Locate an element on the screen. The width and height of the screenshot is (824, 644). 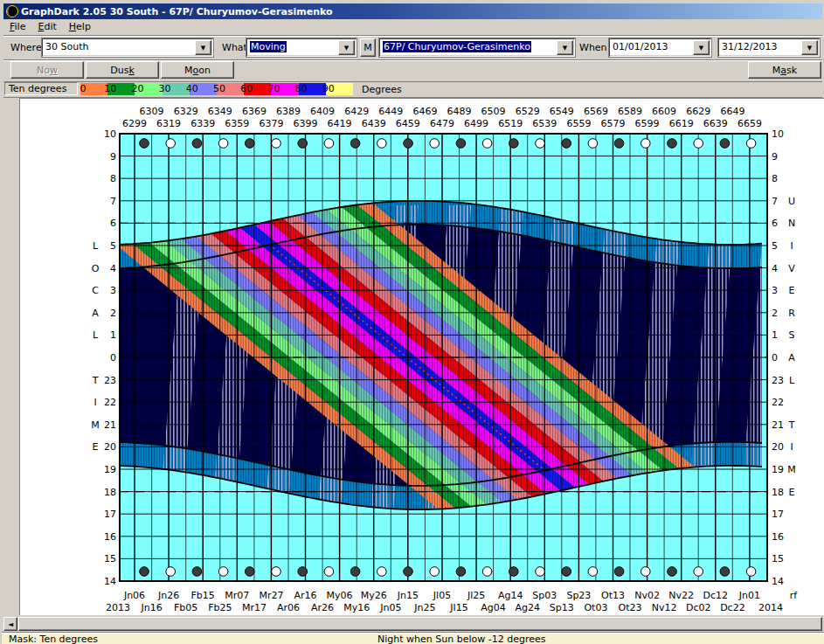
axis-label: 2013 is located at coordinates (118, 608).